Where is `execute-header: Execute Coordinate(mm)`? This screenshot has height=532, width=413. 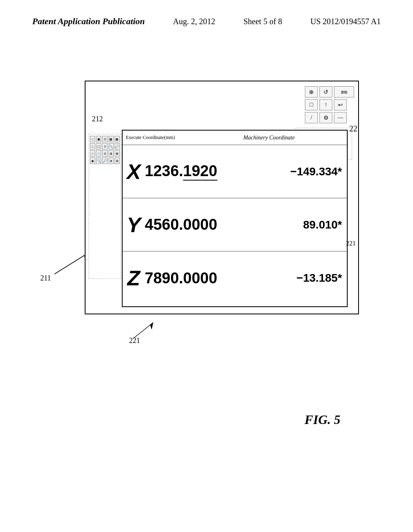
execute-header: Execute Coordinate(mm) is located at coordinates (160, 138).